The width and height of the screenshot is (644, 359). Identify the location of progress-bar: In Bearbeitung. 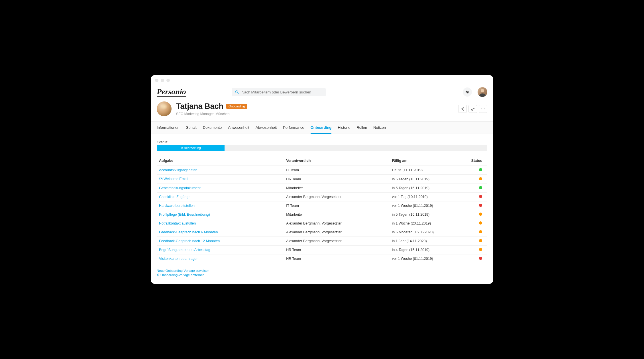
(322, 148).